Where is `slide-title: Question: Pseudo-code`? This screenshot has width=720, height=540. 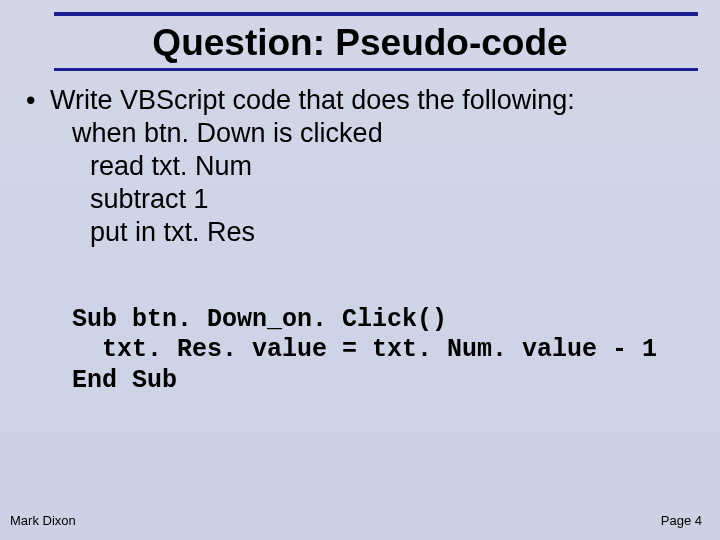
slide-title: Question: Pseudo-code is located at coordinates (360, 43).